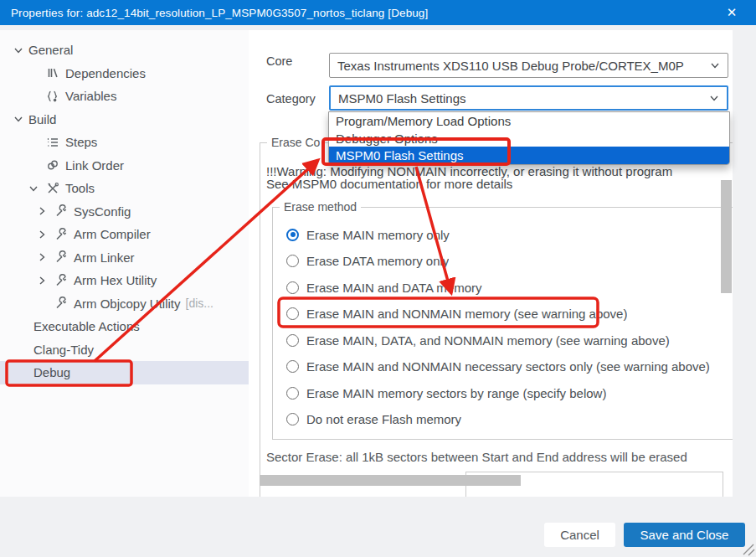 This screenshot has width=756, height=557. I want to click on category-label: Category, so click(291, 99).